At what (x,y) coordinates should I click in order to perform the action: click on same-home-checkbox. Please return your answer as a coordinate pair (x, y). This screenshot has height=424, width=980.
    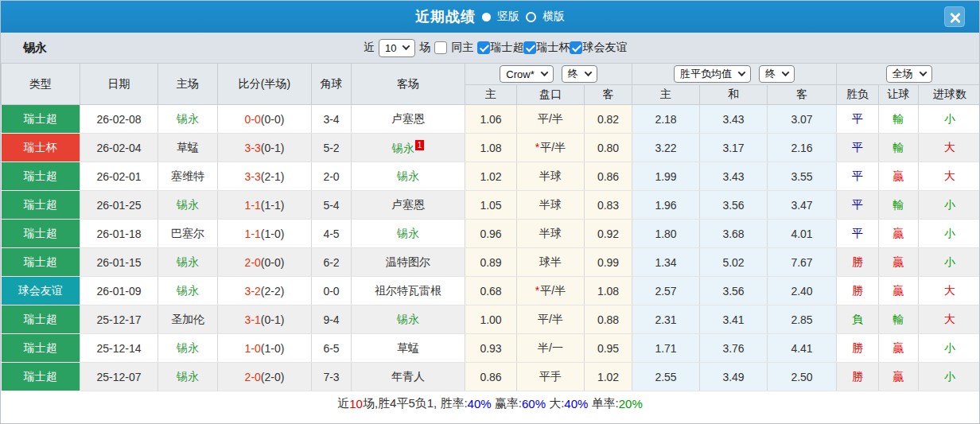
    Looking at the image, I should click on (441, 48).